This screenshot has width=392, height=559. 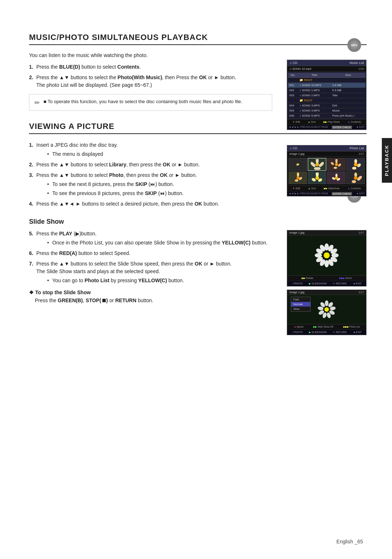 I want to click on step-1-music: 1. Press the BLUE(D) button to select Co…, so click(x=151, y=67).